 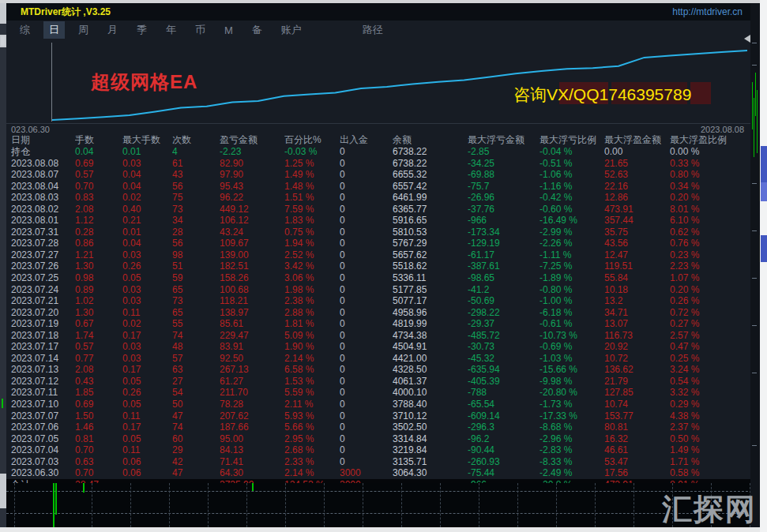 I want to click on window-right-edge, so click(x=763, y=266).